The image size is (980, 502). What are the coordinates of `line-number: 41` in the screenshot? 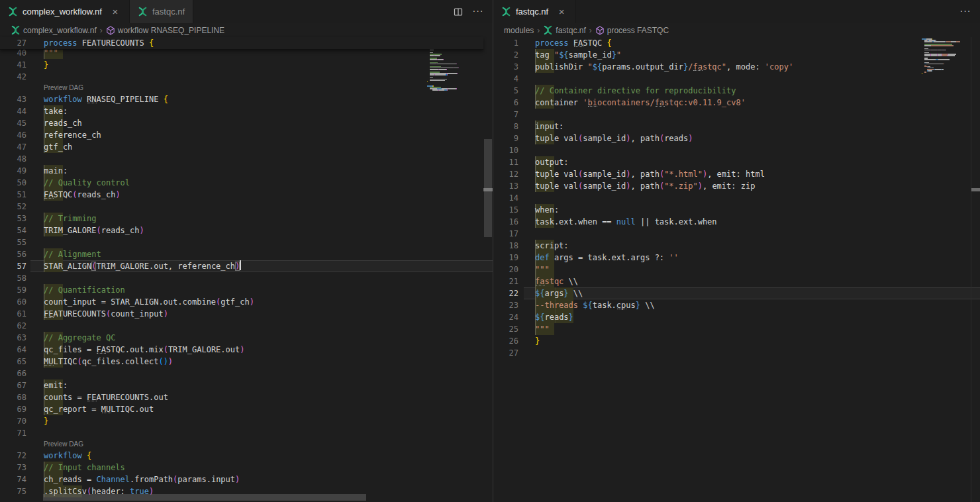 It's located at (13, 65).